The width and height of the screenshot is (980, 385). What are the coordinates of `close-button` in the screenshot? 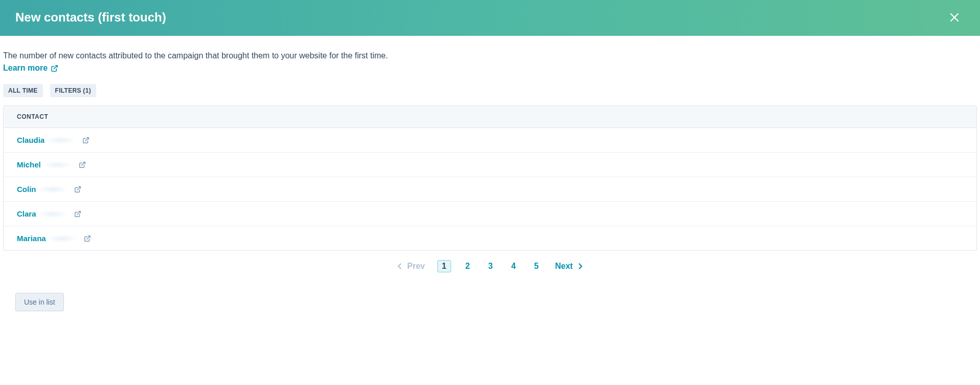 It's located at (954, 17).